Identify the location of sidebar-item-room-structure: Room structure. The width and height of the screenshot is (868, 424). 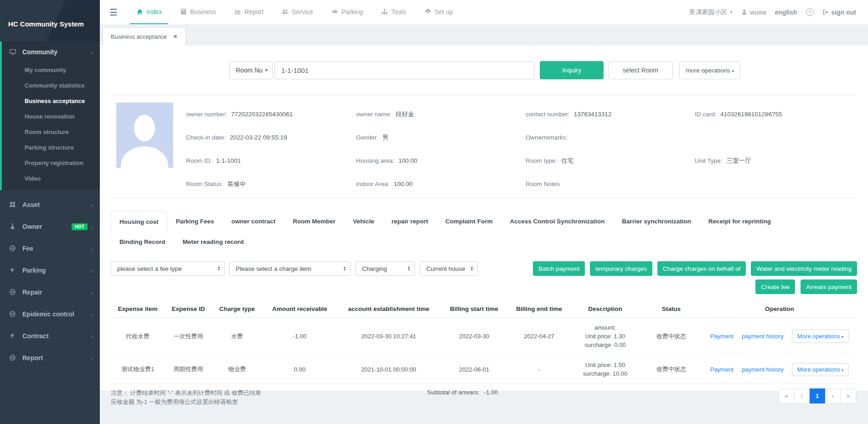
(51, 132).